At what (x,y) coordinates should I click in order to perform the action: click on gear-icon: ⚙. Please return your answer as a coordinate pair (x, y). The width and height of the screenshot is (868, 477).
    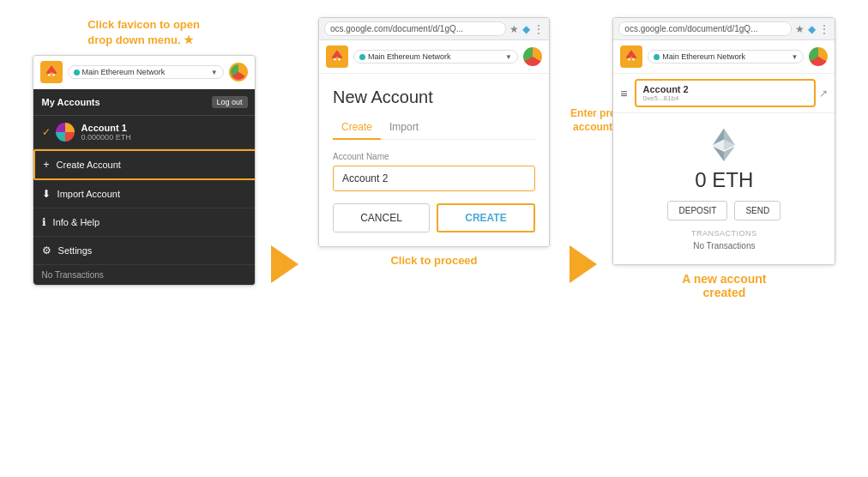
    Looking at the image, I should click on (46, 251).